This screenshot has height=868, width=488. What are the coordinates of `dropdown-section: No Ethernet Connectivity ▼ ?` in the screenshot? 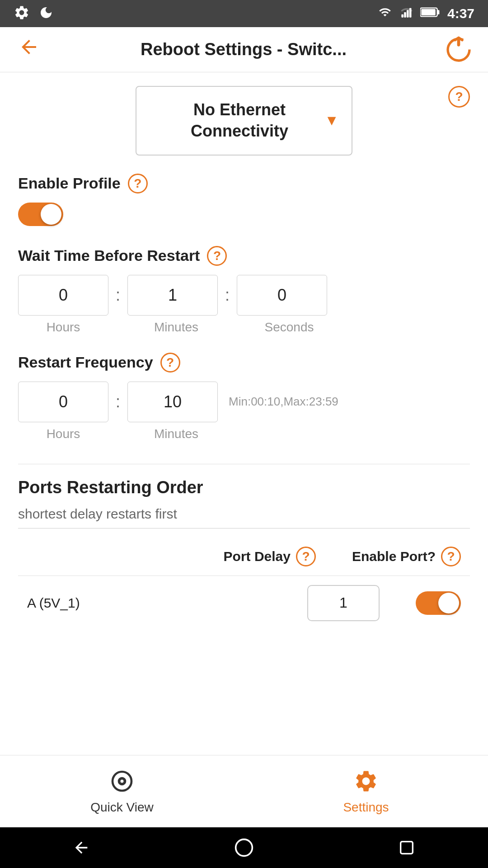 It's located at (244, 121).